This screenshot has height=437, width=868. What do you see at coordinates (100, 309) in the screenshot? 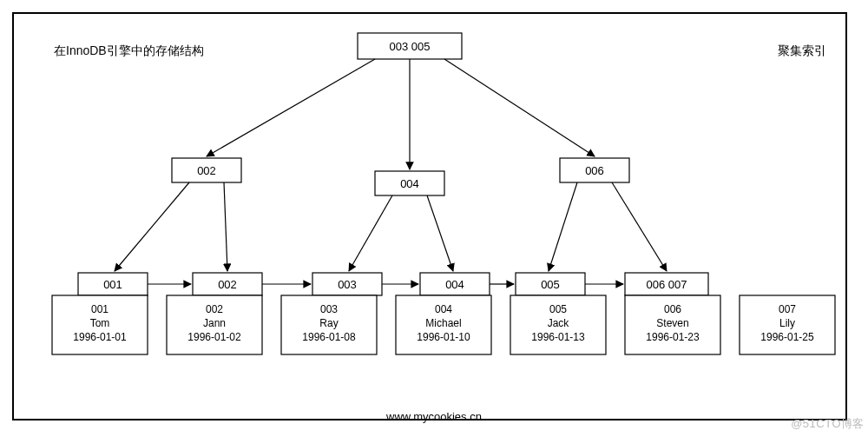
I see `svg-text: 001` at bounding box center [100, 309].